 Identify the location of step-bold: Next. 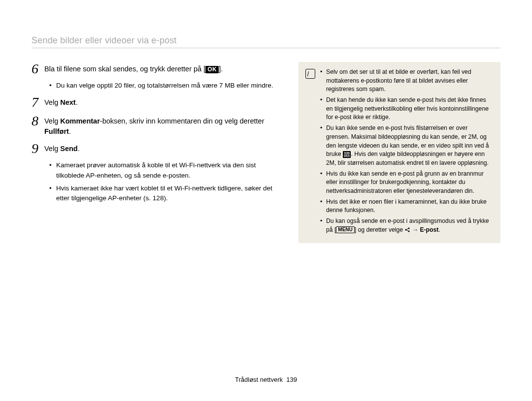
(68, 102).